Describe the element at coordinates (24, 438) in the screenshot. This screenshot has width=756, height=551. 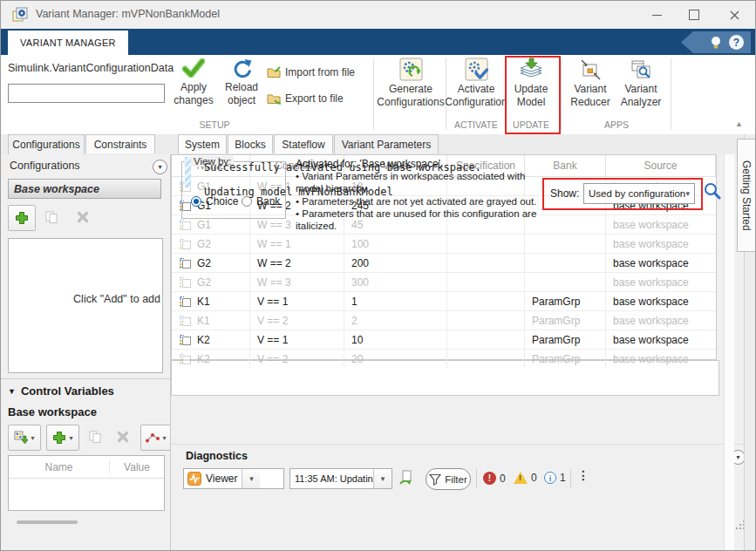
I see `import-variables-button: ▾` at that location.